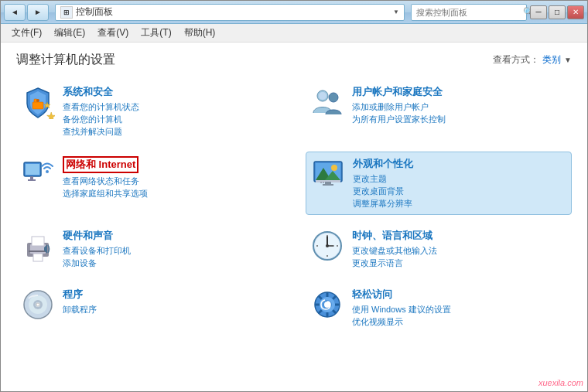 The image size is (588, 392). Describe the element at coordinates (460, 192) in the screenshot. I see `appearance-link-1: 更改桌面背景` at that location.